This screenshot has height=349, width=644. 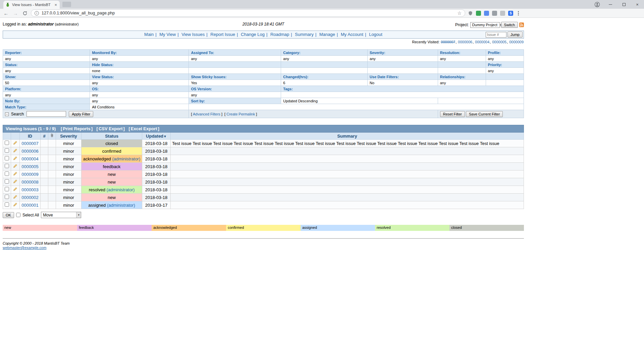 I want to click on bulk-action-select: Move ▼, so click(x=61, y=215).